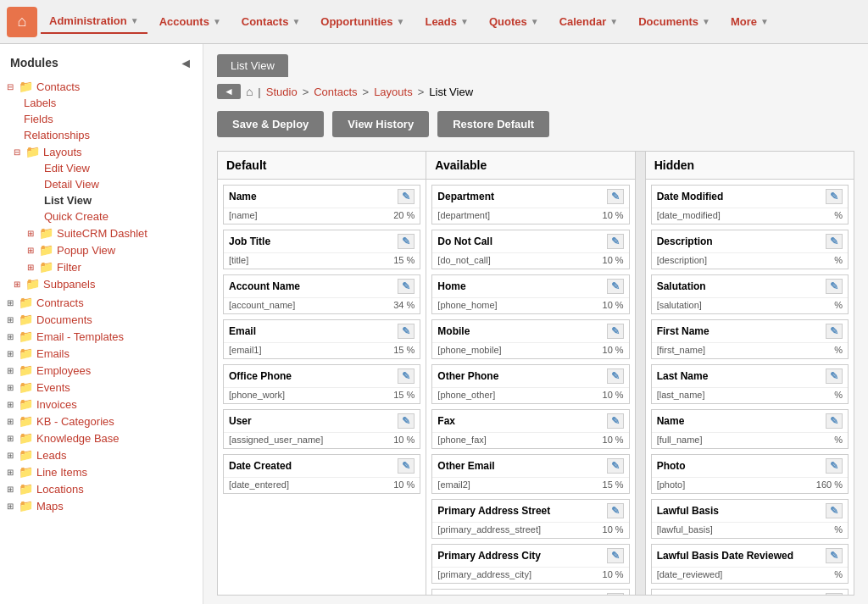  Describe the element at coordinates (249, 91) in the screenshot. I see `home-icon: ⌂` at that location.